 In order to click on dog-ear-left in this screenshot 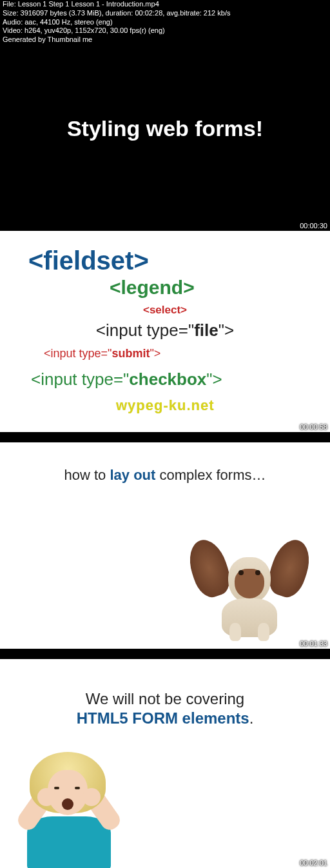, I will do `click(209, 569)`.